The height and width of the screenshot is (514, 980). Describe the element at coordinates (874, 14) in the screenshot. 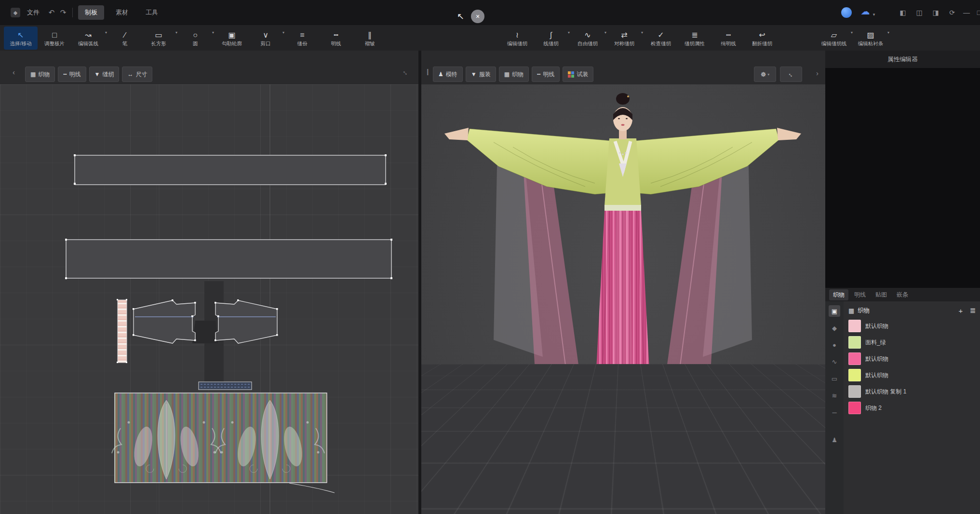

I see `cloud-caret-icon: ▾` at that location.